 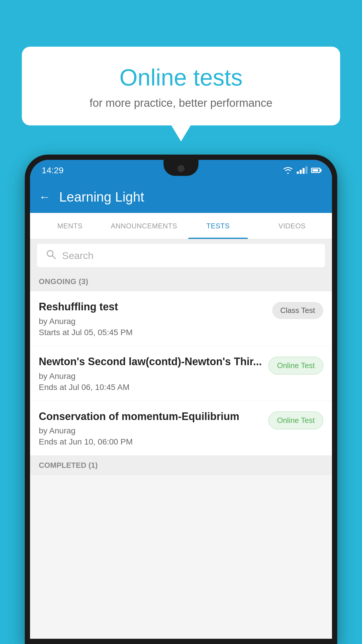 I want to click on test-name: Newton's Second law(contd)-Newton's Thir…, so click(x=151, y=362).